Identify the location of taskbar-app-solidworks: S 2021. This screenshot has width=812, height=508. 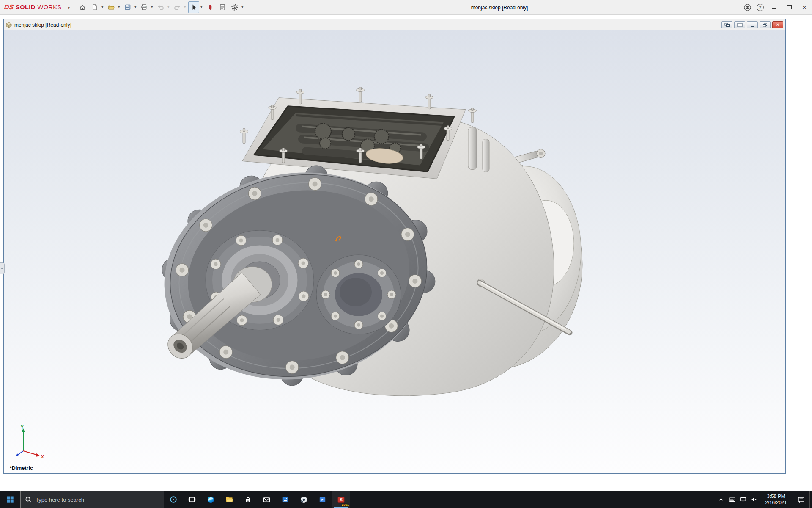
(341, 500).